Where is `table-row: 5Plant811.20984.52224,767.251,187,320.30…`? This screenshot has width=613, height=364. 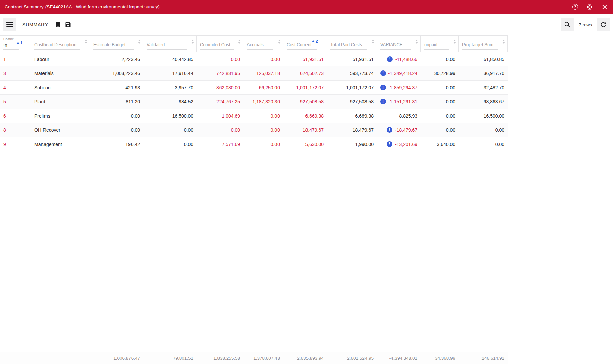
table-row: 5Plant811.20984.52224,767.251,187,320.30… is located at coordinates (254, 102).